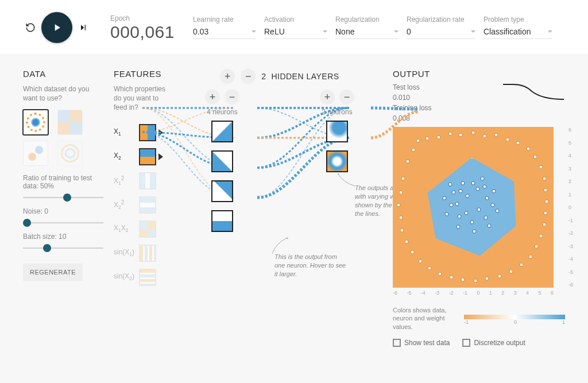 Image resolution: width=588 pixels, height=383 pixels. What do you see at coordinates (533, 92) in the screenshot?
I see `loss-chart` at bounding box center [533, 92].